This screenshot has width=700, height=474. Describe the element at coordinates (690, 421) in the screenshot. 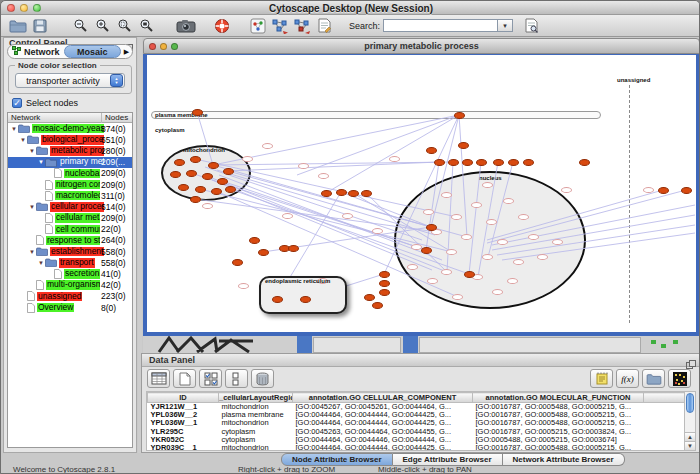

I see `table-scrollbar: ▲ ▼` at that location.